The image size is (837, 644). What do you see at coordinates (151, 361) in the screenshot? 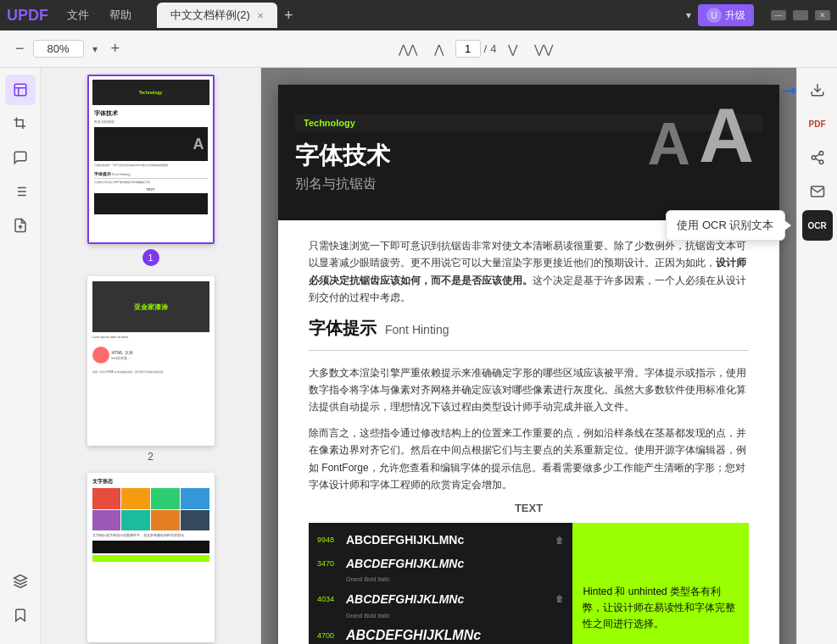
I see `thumb-img-2: 亚金家漆涂 Lorem ipsum dolor sit amet HTML 文本…` at bounding box center [151, 361].